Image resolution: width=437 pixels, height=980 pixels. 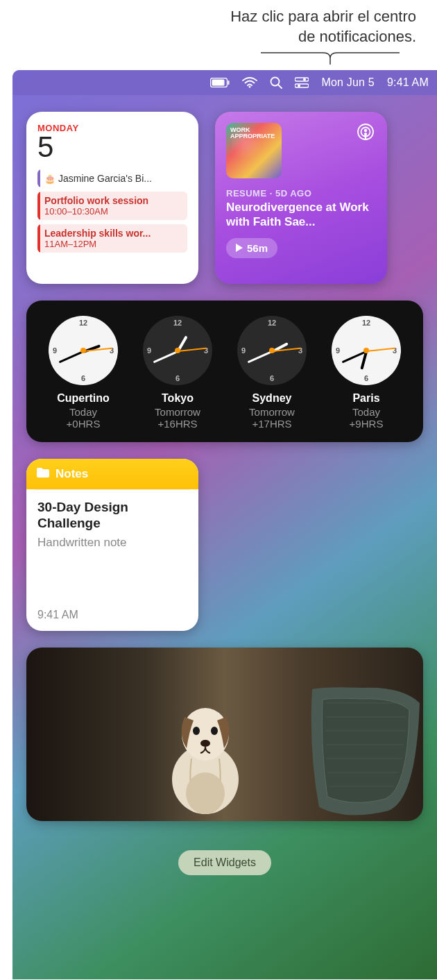 I want to click on clock-offset: +9HRS, so click(x=366, y=423).